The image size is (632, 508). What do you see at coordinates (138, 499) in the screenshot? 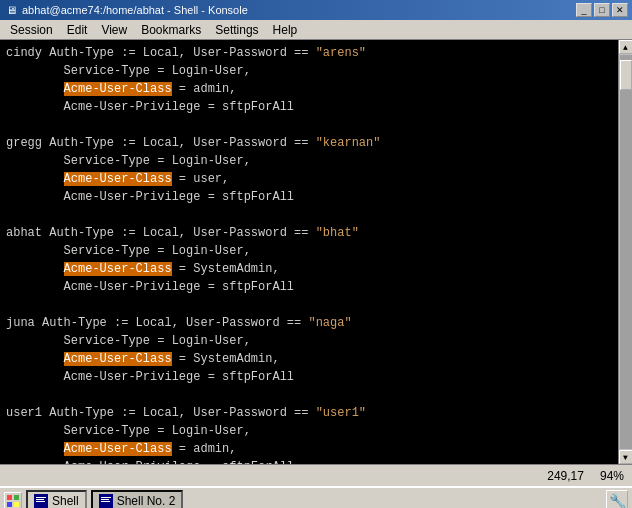
I see `shell2-task-button: Shell No. 2` at bounding box center [138, 499].